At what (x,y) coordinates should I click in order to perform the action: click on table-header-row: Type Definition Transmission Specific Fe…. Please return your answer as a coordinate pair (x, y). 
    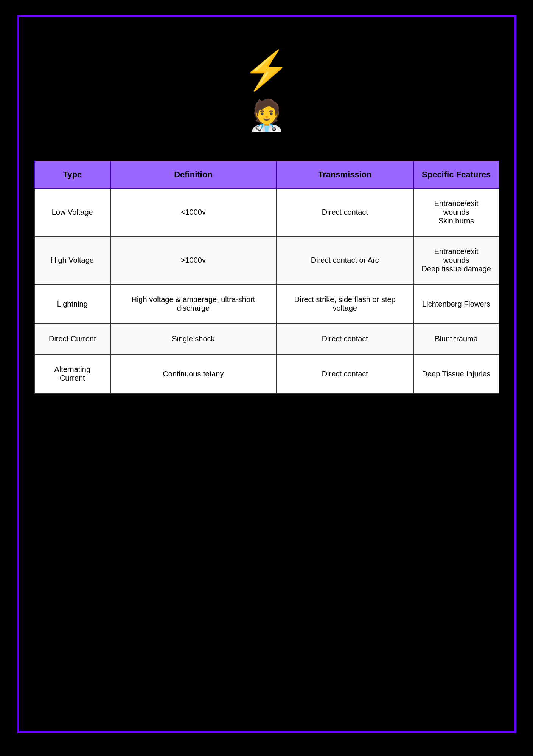
    Looking at the image, I should click on (267, 175).